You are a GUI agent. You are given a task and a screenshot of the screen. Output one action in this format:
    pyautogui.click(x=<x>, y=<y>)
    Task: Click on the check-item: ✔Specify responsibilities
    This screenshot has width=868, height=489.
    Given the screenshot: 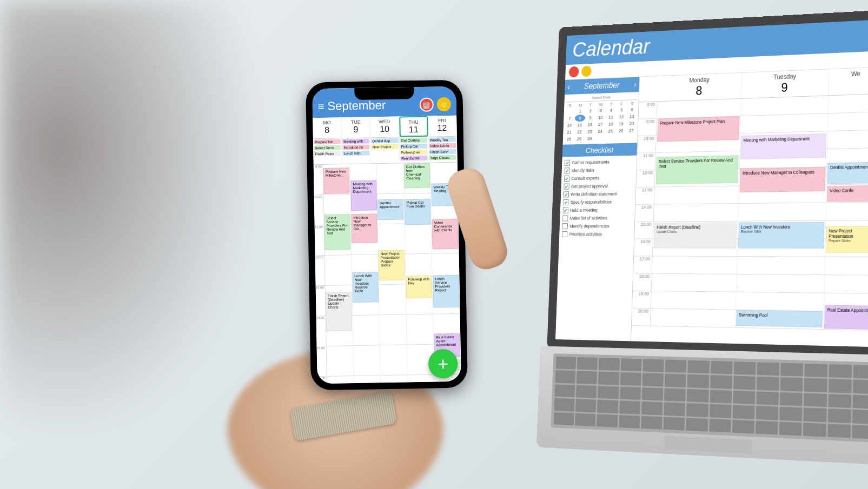 What is the action you would take?
    pyautogui.click(x=598, y=202)
    